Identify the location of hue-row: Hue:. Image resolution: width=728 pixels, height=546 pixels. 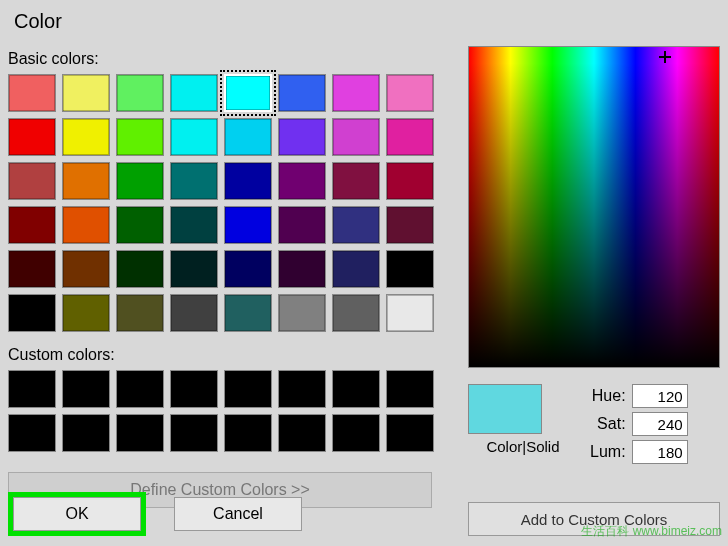
(639, 396).